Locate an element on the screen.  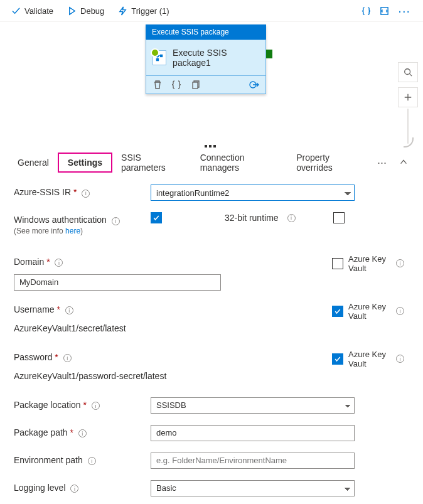
tabs-more: ··· is located at coordinates (382, 163).